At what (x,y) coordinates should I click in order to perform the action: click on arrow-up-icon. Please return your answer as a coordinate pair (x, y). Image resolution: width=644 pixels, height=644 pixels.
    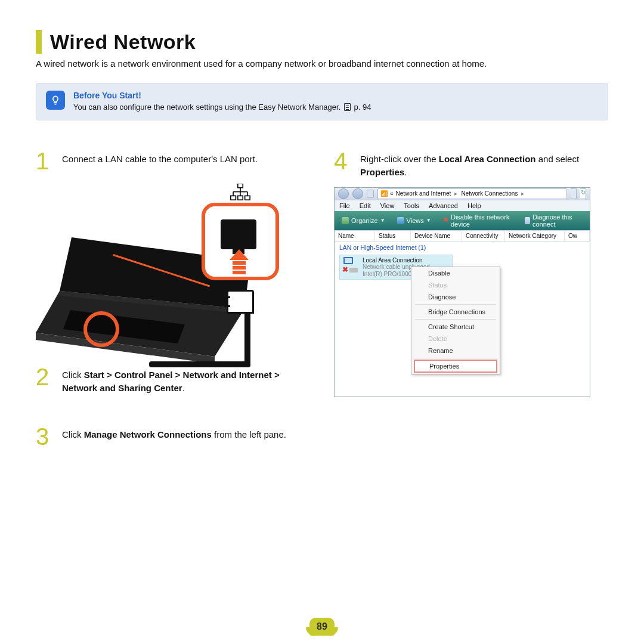
    Looking at the image, I should click on (239, 262).